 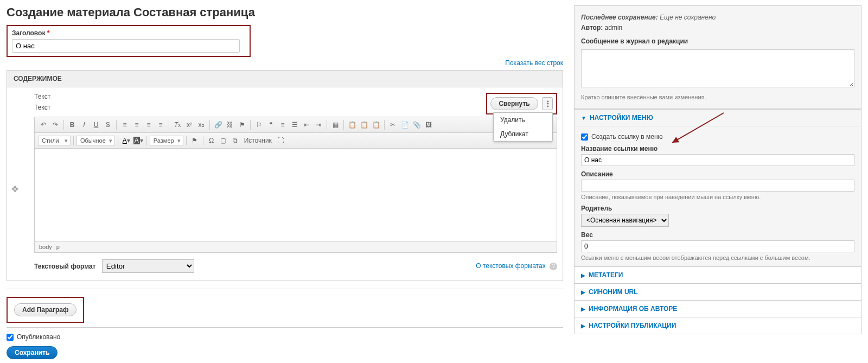 What do you see at coordinates (627, 137) in the screenshot?
I see `create-menu-link-label: Создать ссылку в меню` at bounding box center [627, 137].